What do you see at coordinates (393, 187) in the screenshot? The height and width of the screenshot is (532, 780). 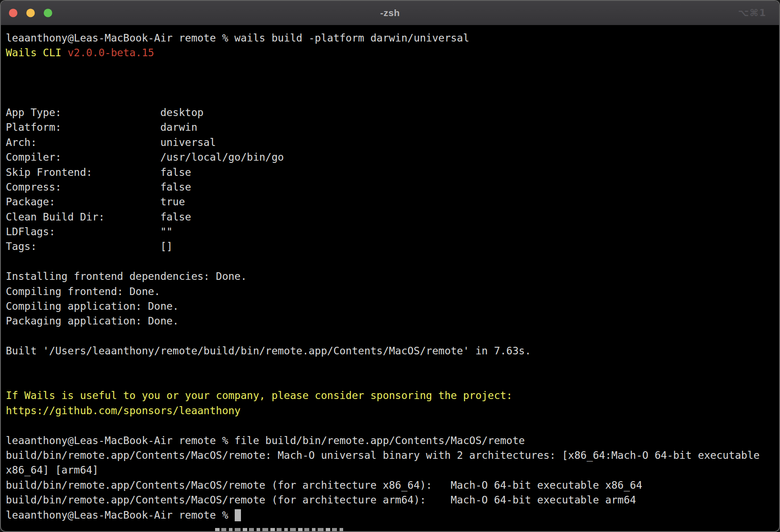 I see `terminal-line: Compress: false` at bounding box center [393, 187].